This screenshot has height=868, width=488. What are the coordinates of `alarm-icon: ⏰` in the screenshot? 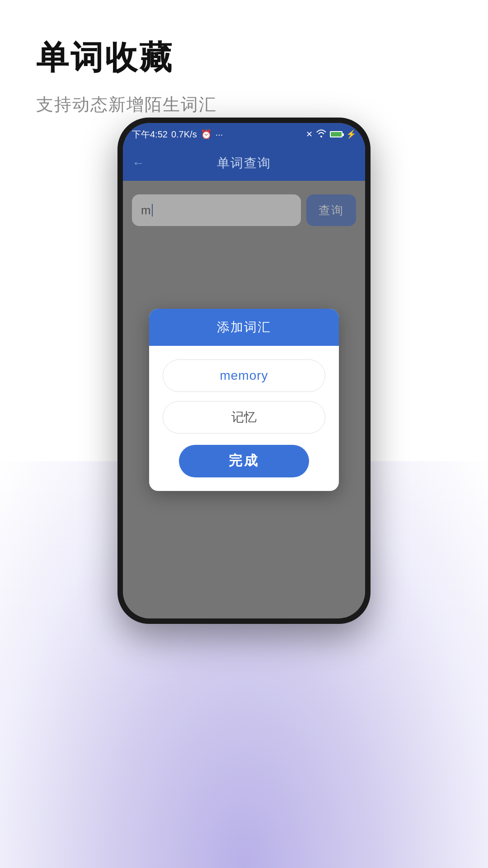 It's located at (206, 134).